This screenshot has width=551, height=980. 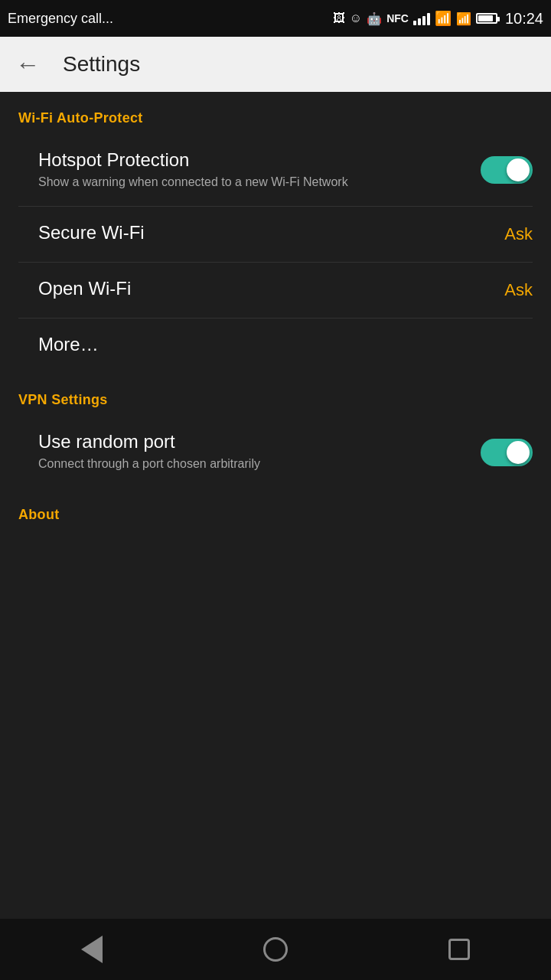 I want to click on back-nav-icon, so click(x=92, y=949).